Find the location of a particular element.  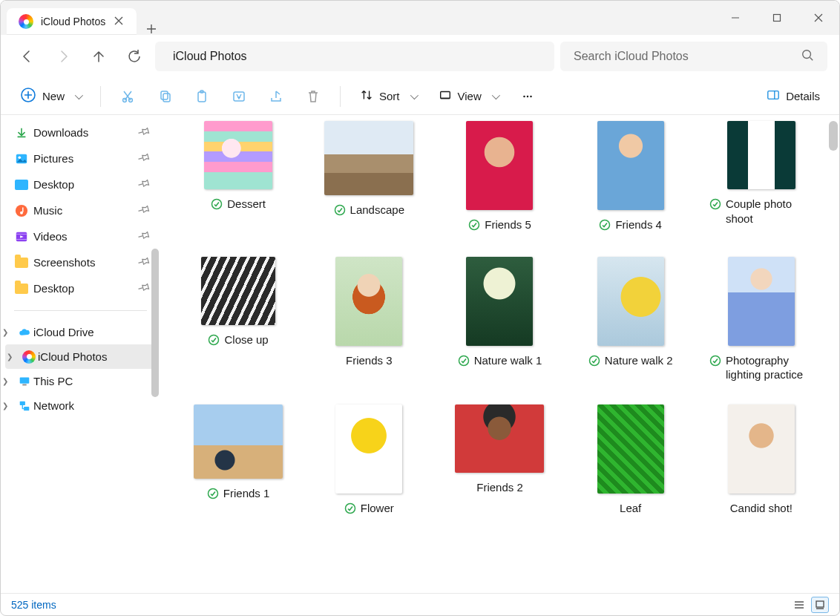

photo-item: Dessert is located at coordinates (238, 178).